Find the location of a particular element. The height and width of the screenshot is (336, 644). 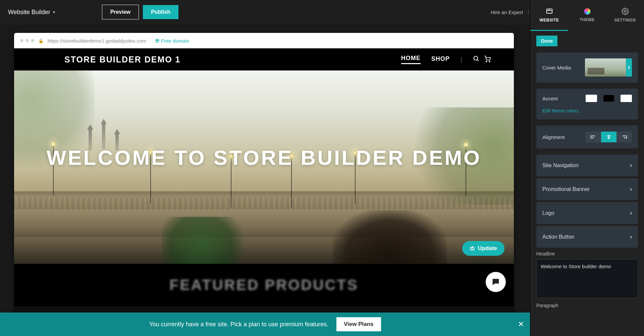

cover-thumbnail is located at coordinates (608, 67).